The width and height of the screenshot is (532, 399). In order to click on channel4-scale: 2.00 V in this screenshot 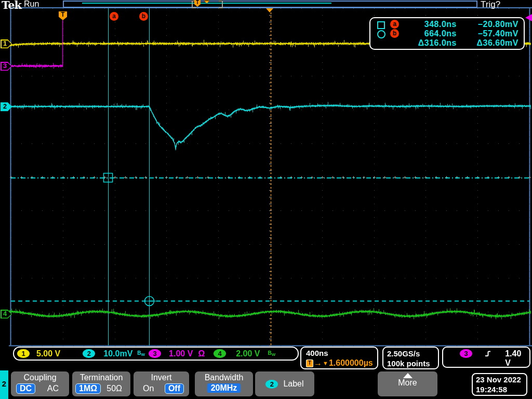, I will do `click(248, 354)`.